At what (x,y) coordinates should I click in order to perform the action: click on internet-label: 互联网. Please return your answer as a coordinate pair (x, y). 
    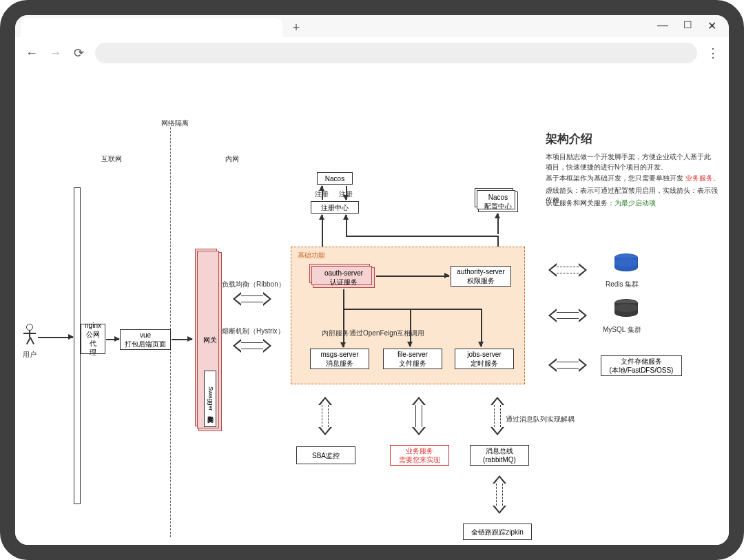
    Looking at the image, I should click on (112, 159).